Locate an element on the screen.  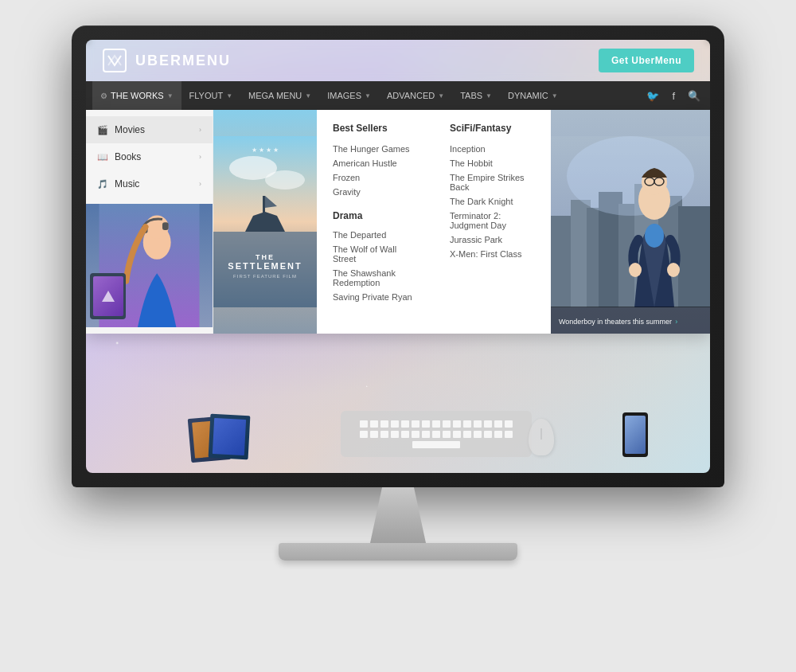
link-american-hustle: American Hustle is located at coordinates (376, 163).